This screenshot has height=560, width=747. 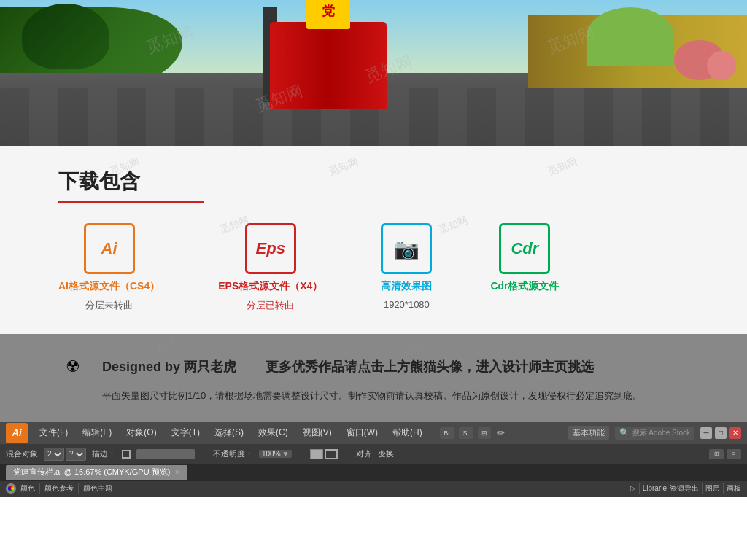 I want to click on palette-color-ref: 颜色参考, so click(x=59, y=489).